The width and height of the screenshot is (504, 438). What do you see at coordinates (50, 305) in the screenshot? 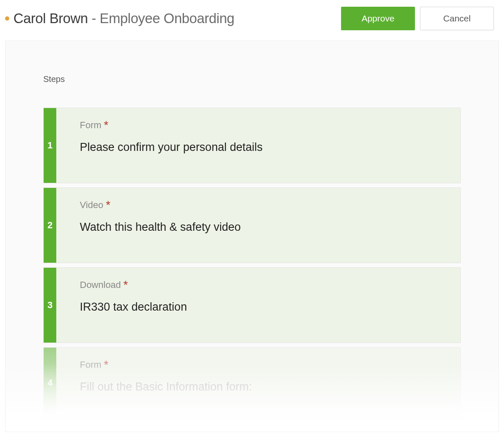
I see `step-number: 3` at bounding box center [50, 305].